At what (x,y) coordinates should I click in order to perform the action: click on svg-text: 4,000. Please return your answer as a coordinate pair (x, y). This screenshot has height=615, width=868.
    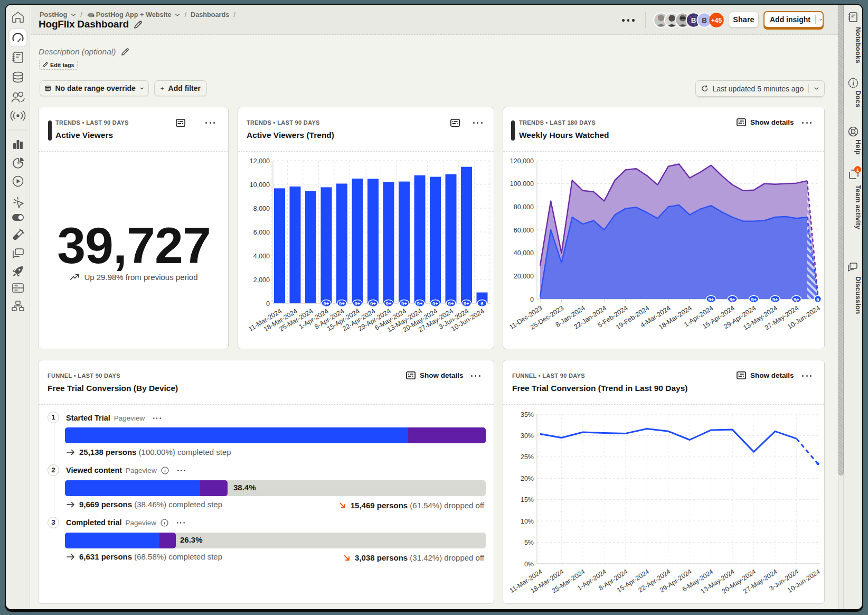
    Looking at the image, I should click on (262, 256).